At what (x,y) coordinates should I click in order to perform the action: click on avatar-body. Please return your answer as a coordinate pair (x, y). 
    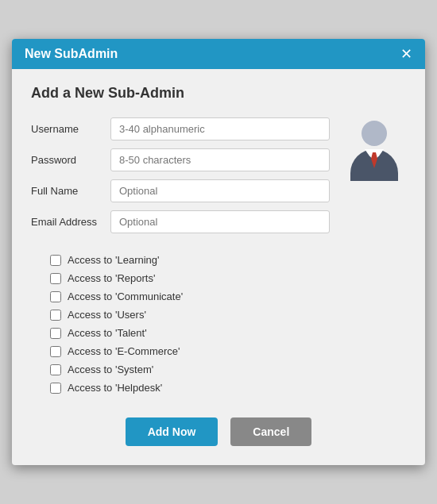
    Looking at the image, I should click on (374, 165).